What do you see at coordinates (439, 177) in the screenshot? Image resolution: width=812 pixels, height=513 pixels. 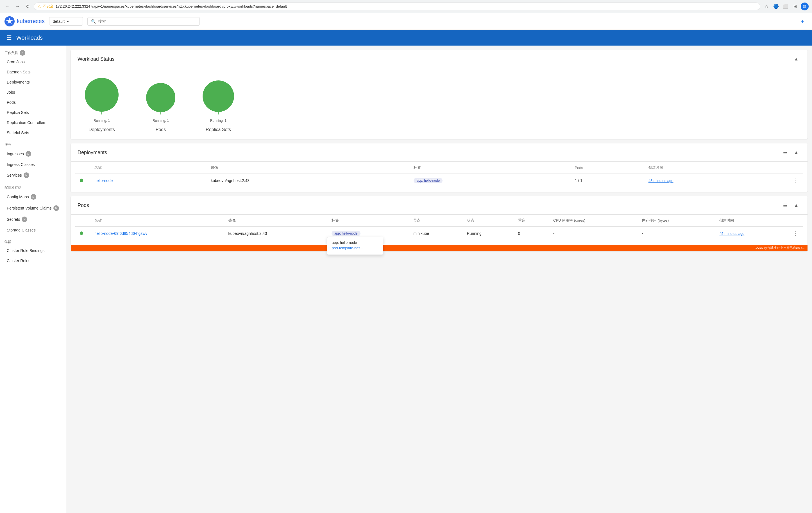 I see `deployments-table-container: 名称 镜像 标签 Pods 创建时间 ↑` at bounding box center [439, 177].